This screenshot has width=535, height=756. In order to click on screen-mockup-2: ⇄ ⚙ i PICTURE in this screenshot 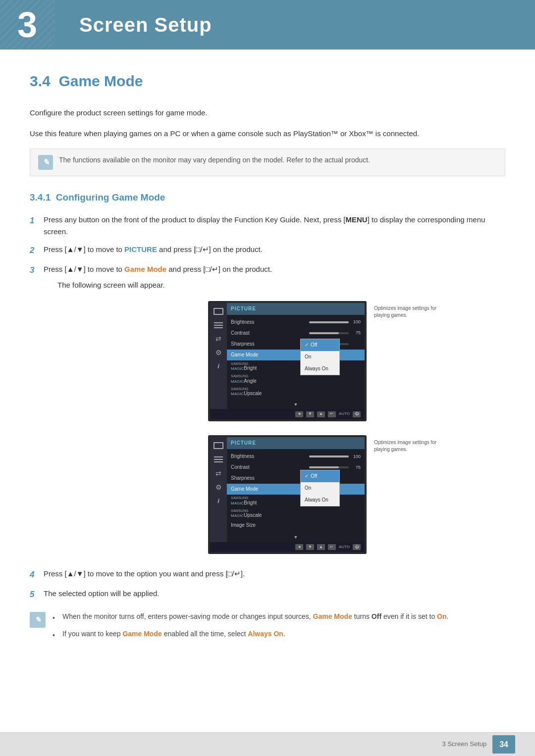, I will do `click(287, 495)`.